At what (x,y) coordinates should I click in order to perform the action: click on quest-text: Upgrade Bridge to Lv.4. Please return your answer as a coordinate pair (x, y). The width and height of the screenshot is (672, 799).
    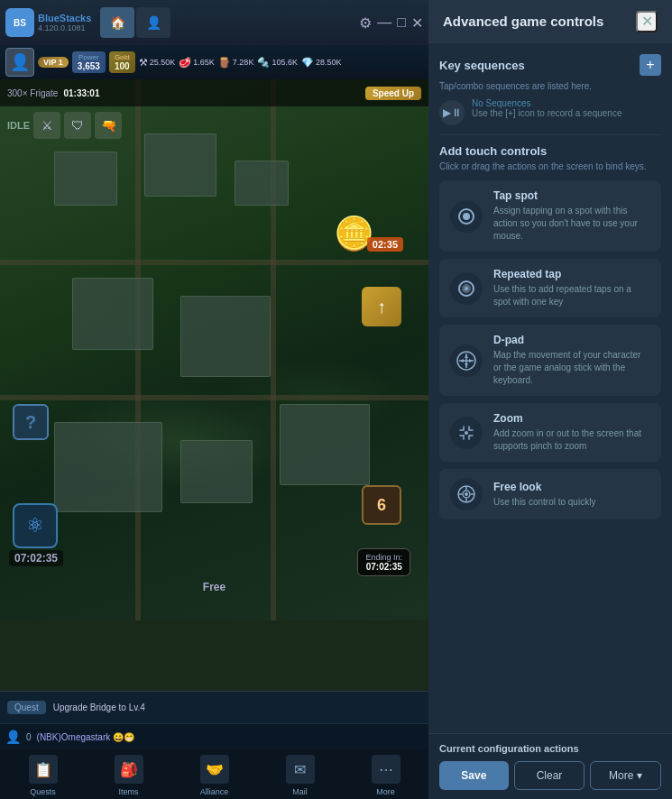
    Looking at the image, I should click on (99, 707).